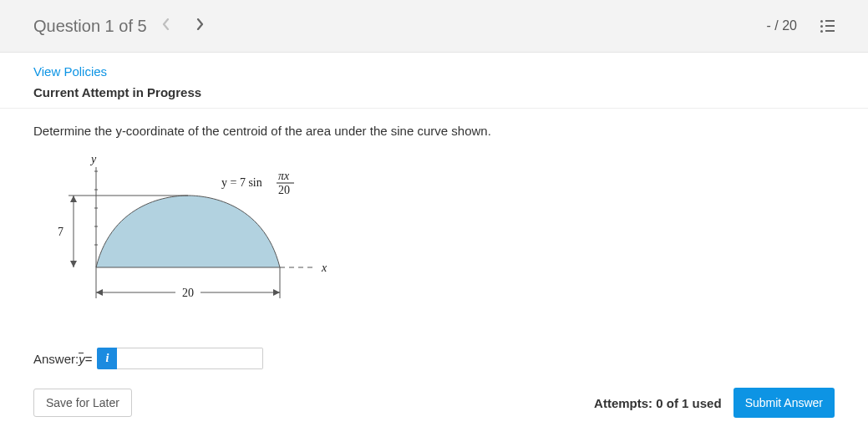 The image size is (868, 437). What do you see at coordinates (658, 403) in the screenshot?
I see `attempts-used: Attempts: 0 of 1 used` at bounding box center [658, 403].